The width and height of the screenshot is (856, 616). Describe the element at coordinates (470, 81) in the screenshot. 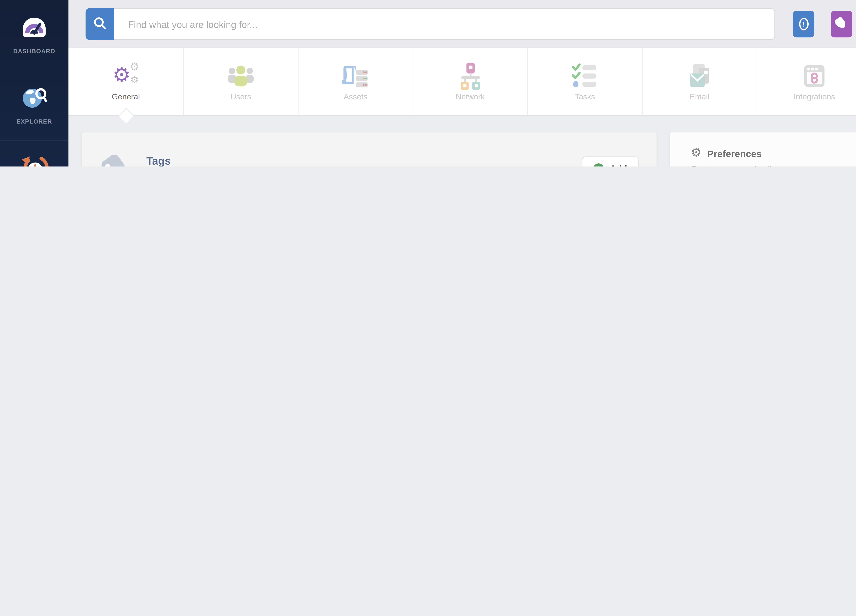

I see `tab-network: Network` at that location.